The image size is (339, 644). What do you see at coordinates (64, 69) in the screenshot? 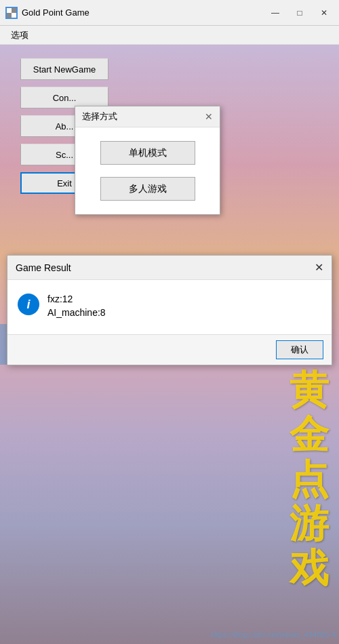
I see `start-new-game-button: Start NewGame` at bounding box center [64, 69].